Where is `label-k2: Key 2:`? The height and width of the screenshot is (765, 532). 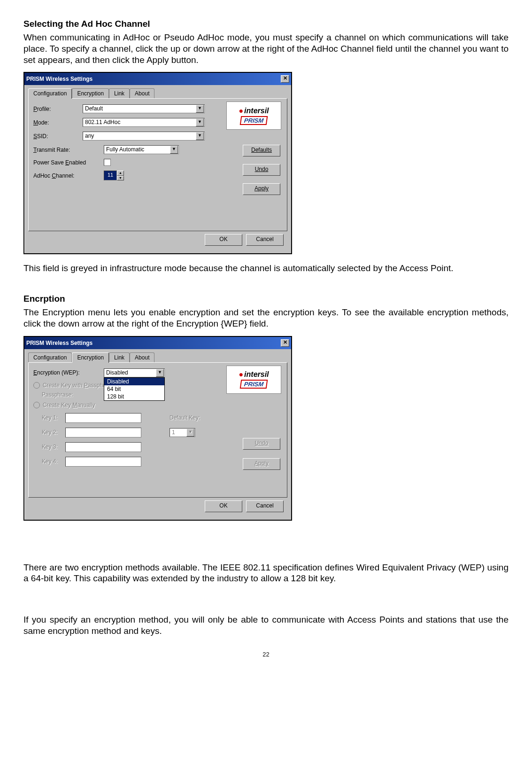
label-k2: Key 2: is located at coordinates (54, 432).